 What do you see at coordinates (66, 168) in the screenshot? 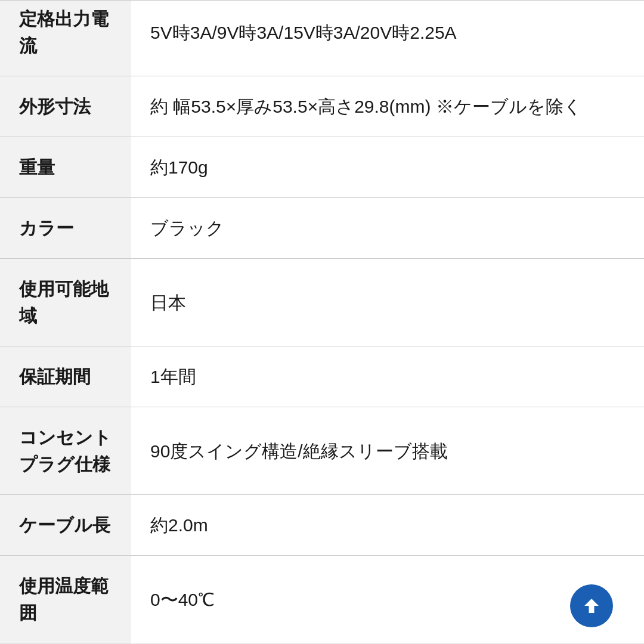
I see `spec-label: 重量` at bounding box center [66, 168].